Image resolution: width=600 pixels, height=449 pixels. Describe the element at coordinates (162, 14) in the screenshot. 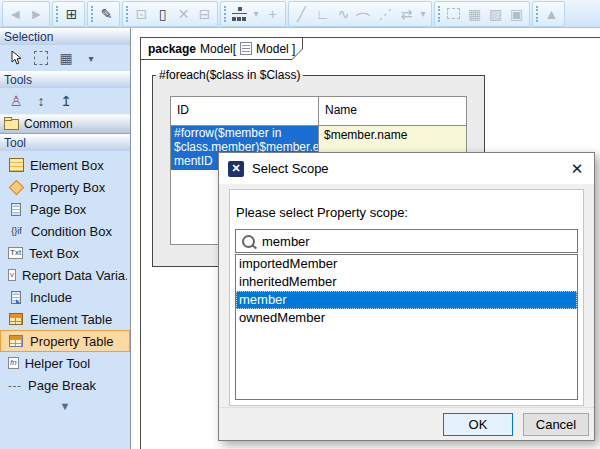

I see `paste-icon: ▯` at that location.